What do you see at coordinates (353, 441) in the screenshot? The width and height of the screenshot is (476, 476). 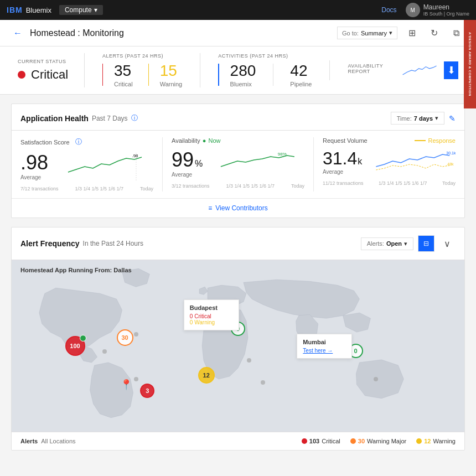 I see `warning-major-legend-dot` at bounding box center [353, 441].